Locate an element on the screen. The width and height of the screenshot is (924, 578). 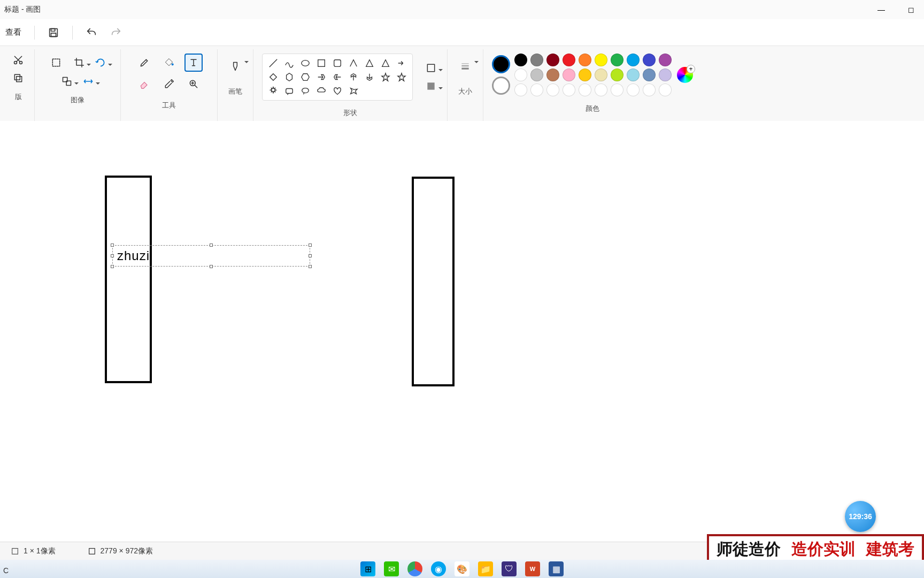
size-label: 大小 is located at coordinates (465, 92).